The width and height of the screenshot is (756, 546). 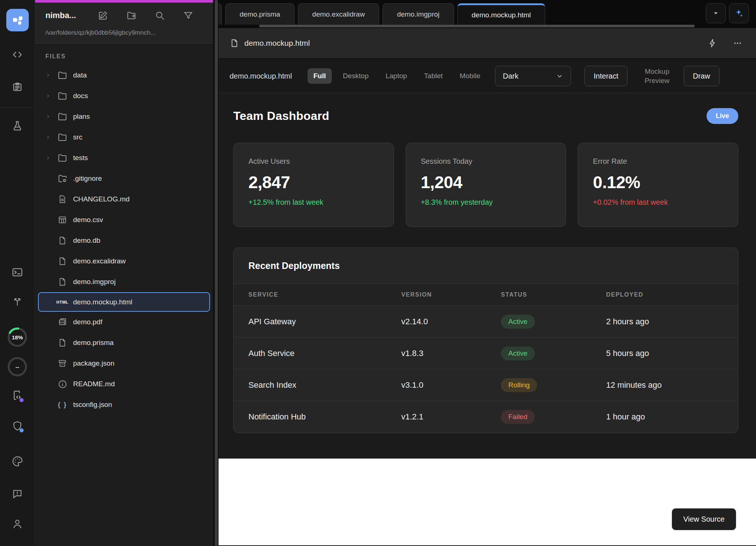 What do you see at coordinates (124, 322) in the screenshot?
I see `file-row-demo-pdf: PDF demo.pdf` at bounding box center [124, 322].